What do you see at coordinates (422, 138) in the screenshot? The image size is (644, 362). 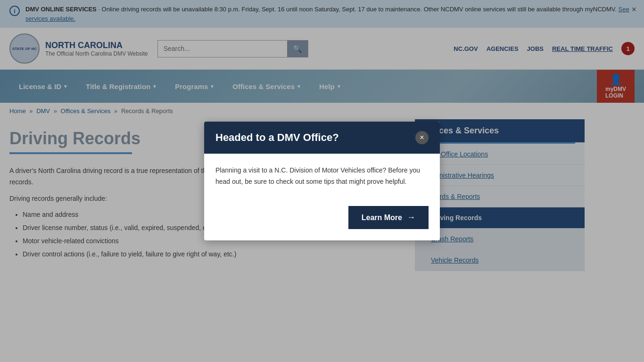 I see `modal-close-button: ×` at bounding box center [422, 138].